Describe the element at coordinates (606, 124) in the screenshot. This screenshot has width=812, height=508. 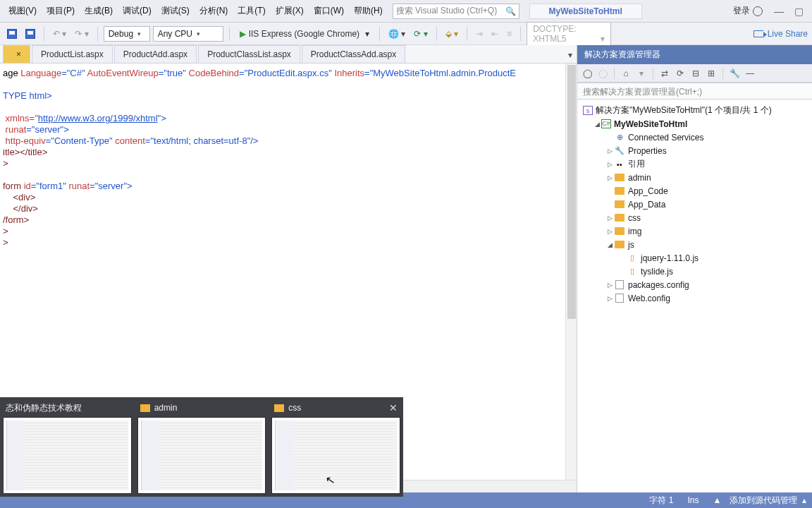
I see `csharp-project-icon: C#` at that location.